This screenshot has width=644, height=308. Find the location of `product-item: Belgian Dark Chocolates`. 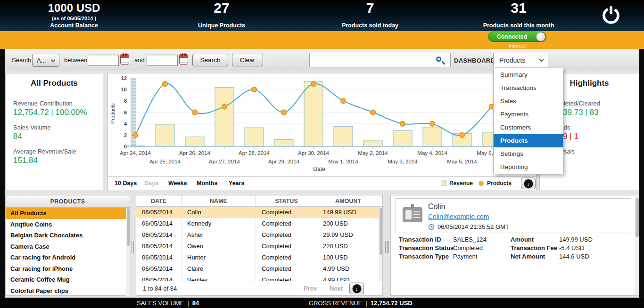

product-item: Belgian Dark Chocolates is located at coordinates (68, 235).